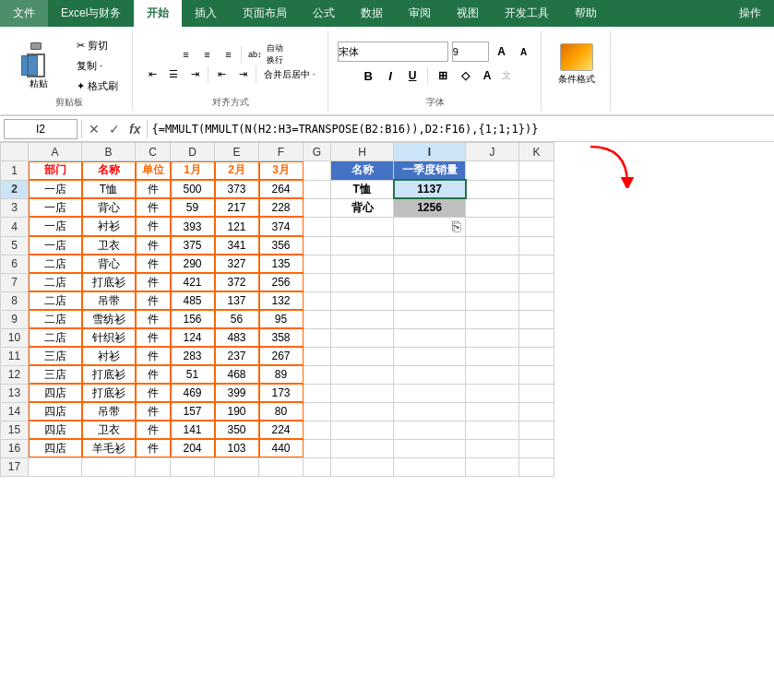  I want to click on cell-G5, so click(317, 245).